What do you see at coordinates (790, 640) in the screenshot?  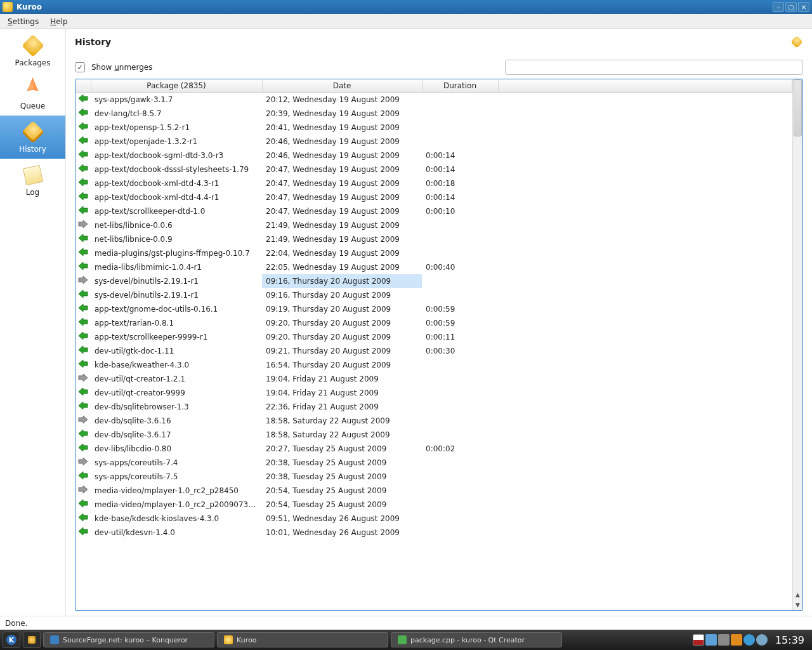 I see `taskbar-clock: 15:39` at bounding box center [790, 640].